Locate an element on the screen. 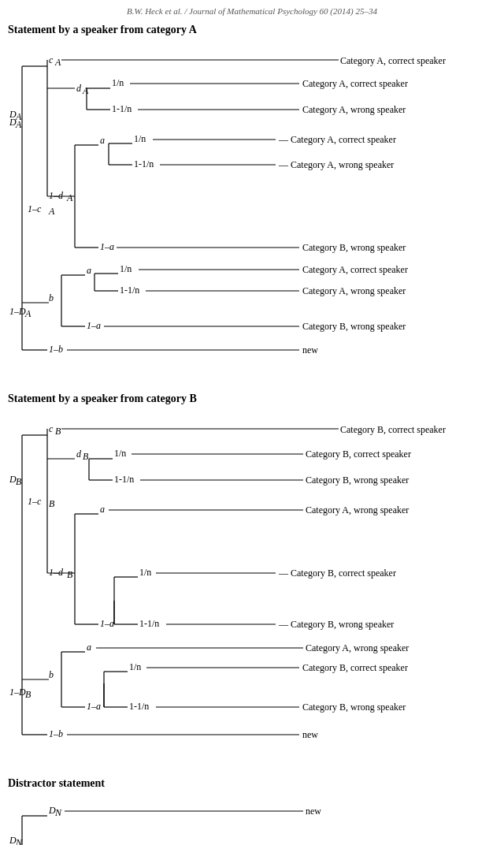 The height and width of the screenshot is (845, 504). tree-d: DN DN new 1–DN b a Category A, wrong spe… is located at coordinates (256, 821).